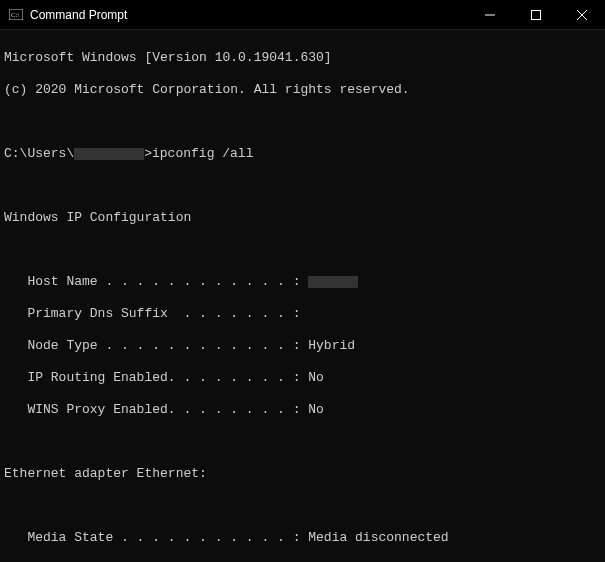 This screenshot has height=562, width=605. Describe the element at coordinates (333, 282) in the screenshot. I see `redacted-hostname` at that location.